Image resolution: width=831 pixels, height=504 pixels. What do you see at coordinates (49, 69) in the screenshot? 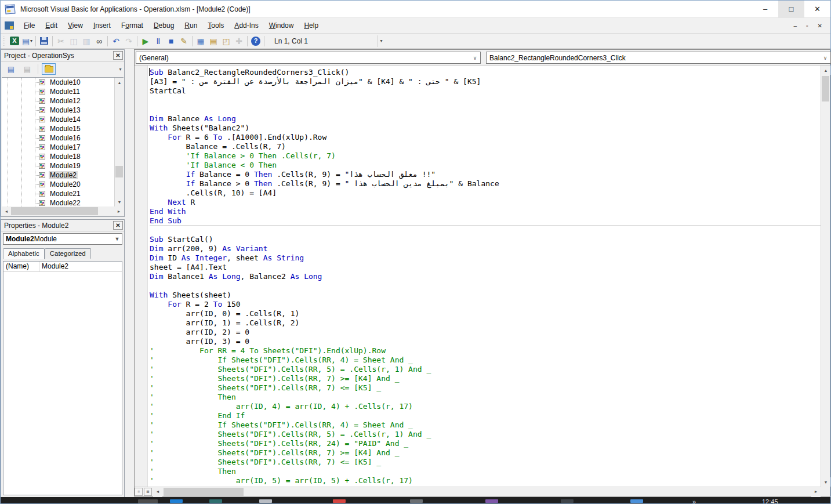
I see `toggle-folders-button` at bounding box center [49, 69].